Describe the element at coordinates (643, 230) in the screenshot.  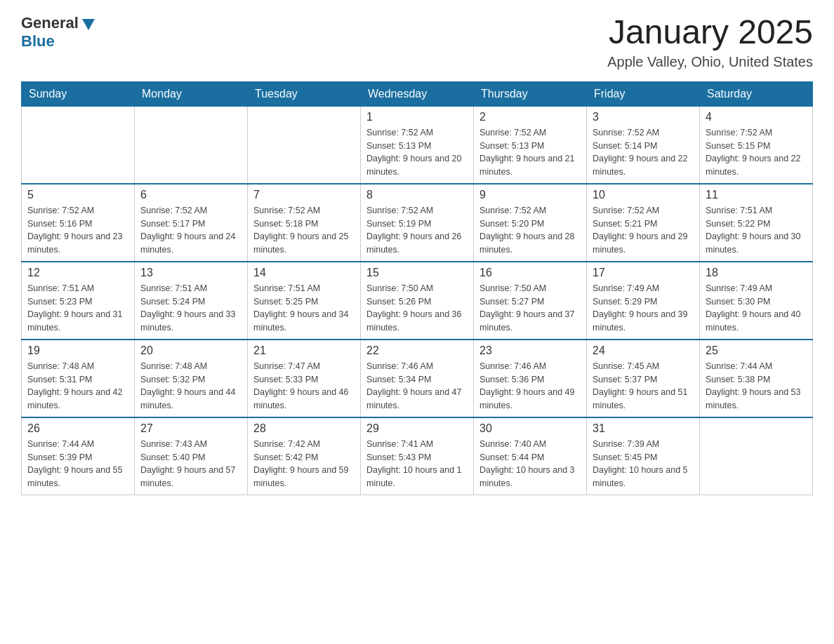
I see `day-info: Sunrise: 7:52 AMSunset: 5:21 PMDaylight:…` at that location.